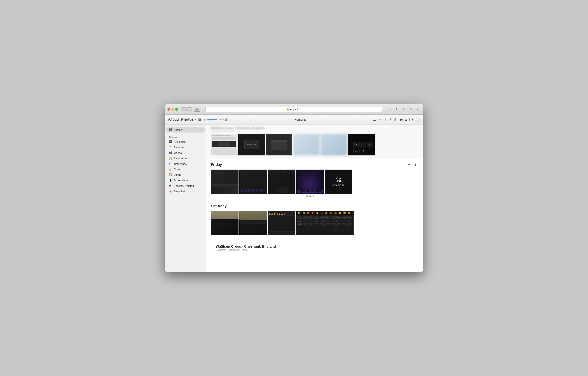 The width and height of the screenshot is (588, 376). Describe the element at coordinates (179, 192) in the screenshot. I see `snapchat-label: Snapchat` at that location.